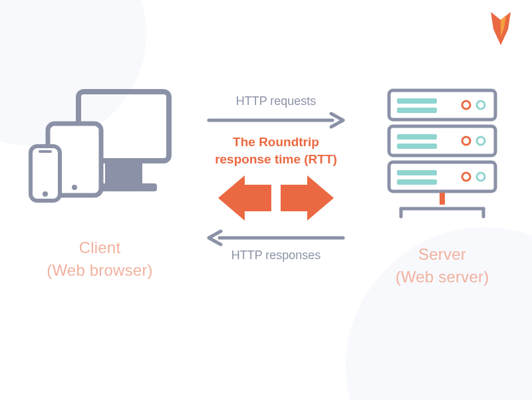  What do you see at coordinates (276, 198) in the screenshot?
I see `rtt-arrows-icon` at bounding box center [276, 198].